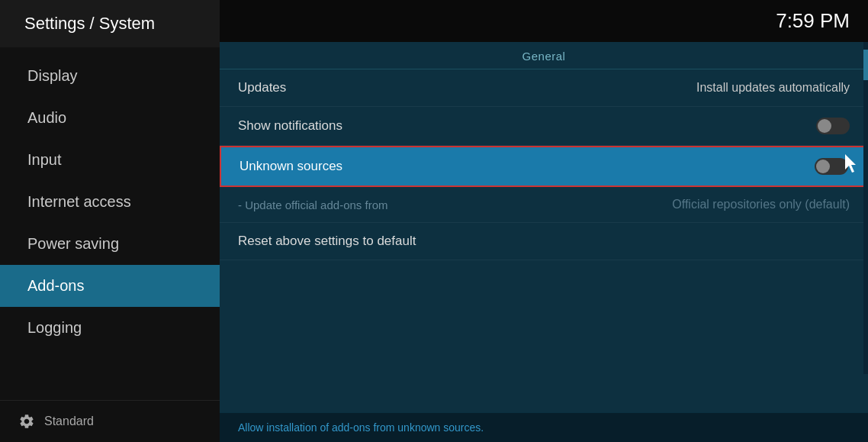 The image size is (868, 442). Describe the element at coordinates (833, 126) in the screenshot. I see `toggle-show-notifications` at that location.